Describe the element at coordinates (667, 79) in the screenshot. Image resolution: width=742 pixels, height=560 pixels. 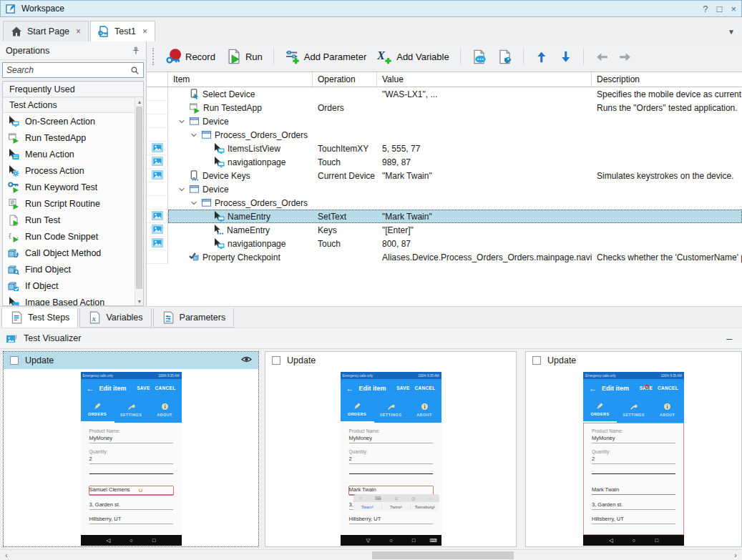
I see `column-header-description: Description` at that location.